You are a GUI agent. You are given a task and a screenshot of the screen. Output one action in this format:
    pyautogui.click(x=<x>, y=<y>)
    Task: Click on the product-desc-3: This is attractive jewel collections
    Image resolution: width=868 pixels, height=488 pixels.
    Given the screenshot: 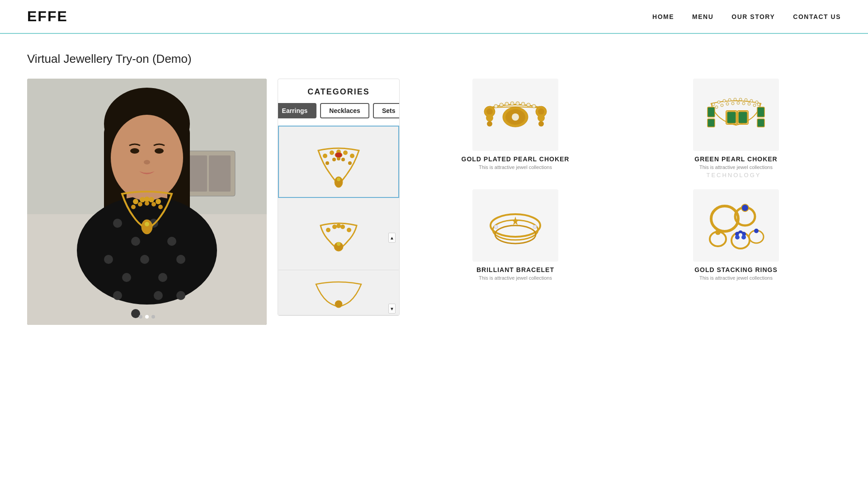 What is the action you would take?
    pyautogui.click(x=515, y=278)
    